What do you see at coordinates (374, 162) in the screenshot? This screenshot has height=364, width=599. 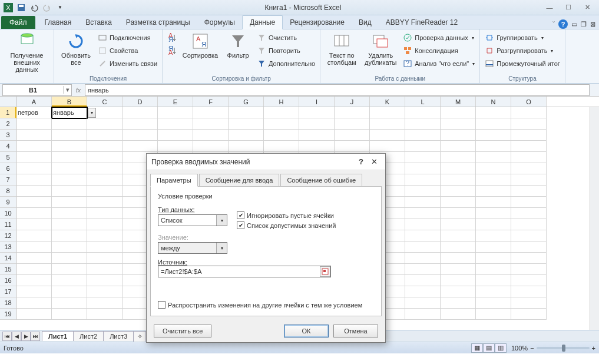 I see `dialog-close-icon: ✕` at bounding box center [374, 162].